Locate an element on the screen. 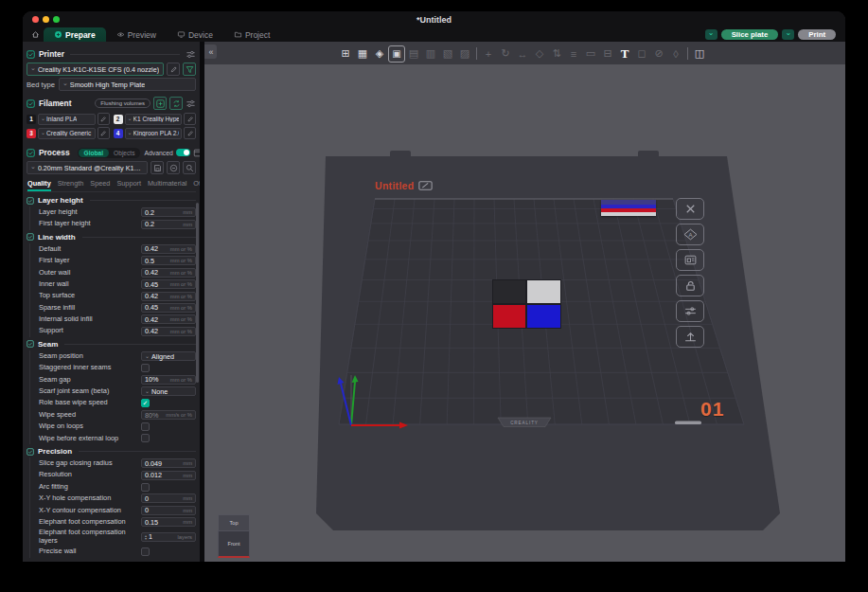 This screenshot has height=592, width=868. slice-options-dropdown is located at coordinates (712, 34).